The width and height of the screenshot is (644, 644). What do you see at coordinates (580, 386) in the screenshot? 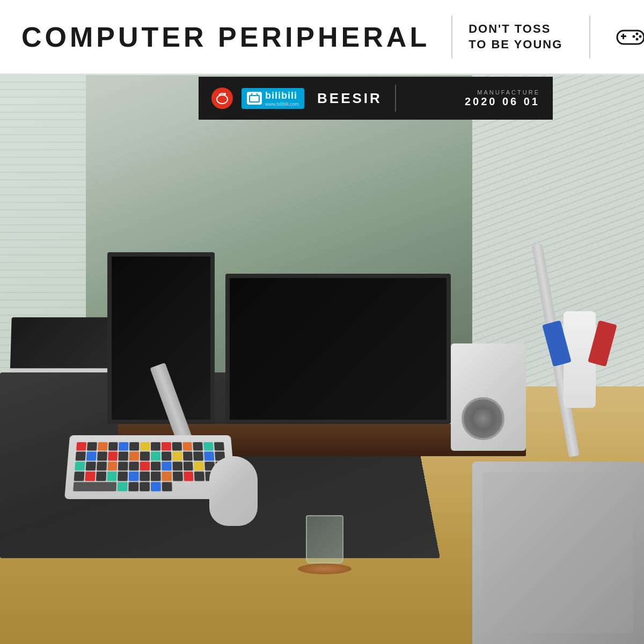
I see `figurine` at bounding box center [580, 386].